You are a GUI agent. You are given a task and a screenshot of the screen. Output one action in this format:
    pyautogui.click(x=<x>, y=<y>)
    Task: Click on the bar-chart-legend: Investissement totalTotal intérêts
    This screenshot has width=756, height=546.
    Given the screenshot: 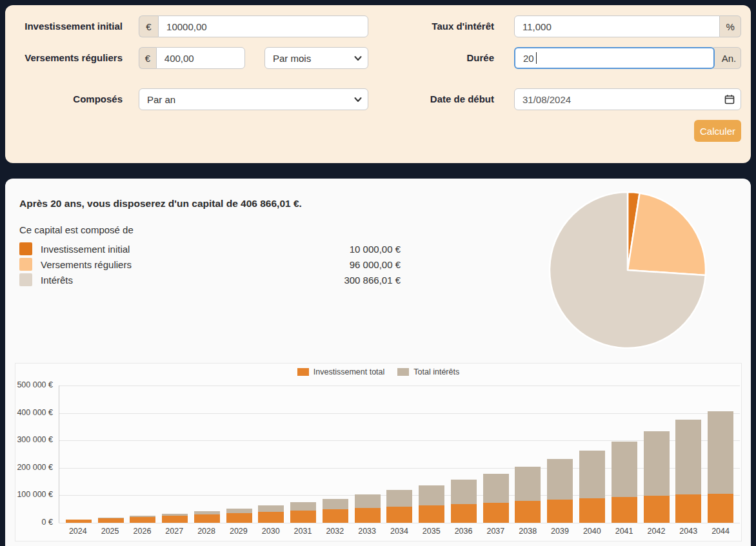 What is the action you would take?
    pyautogui.click(x=378, y=372)
    